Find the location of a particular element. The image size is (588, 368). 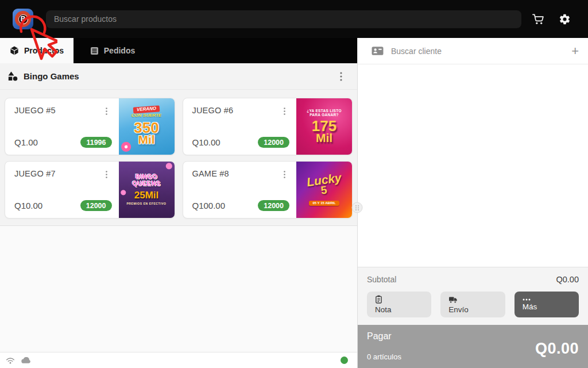

pay-button: Pagar 0 artículos Q0.00 is located at coordinates (473, 346).